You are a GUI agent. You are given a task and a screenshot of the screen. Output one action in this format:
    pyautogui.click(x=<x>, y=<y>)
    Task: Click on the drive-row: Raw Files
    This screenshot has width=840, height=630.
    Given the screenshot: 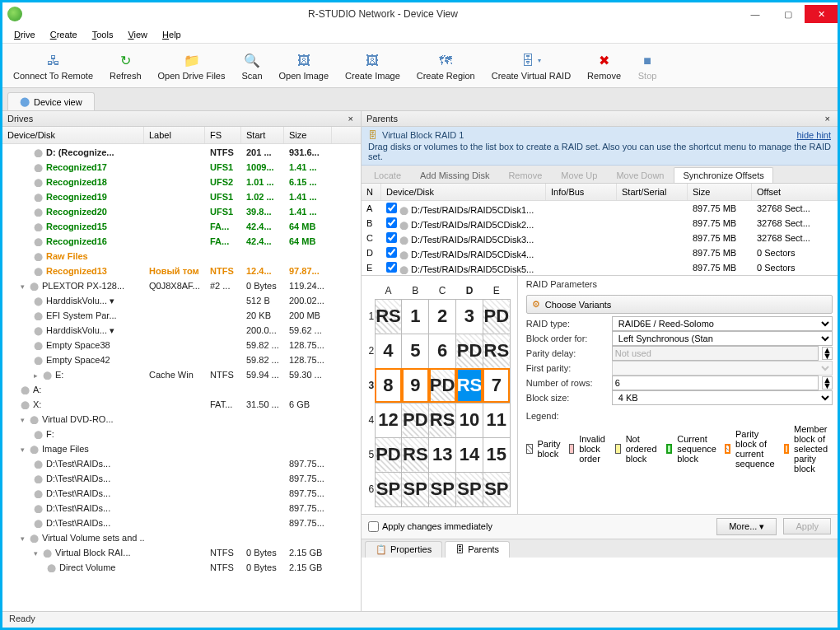 What is the action you would take?
    pyautogui.click(x=181, y=256)
    